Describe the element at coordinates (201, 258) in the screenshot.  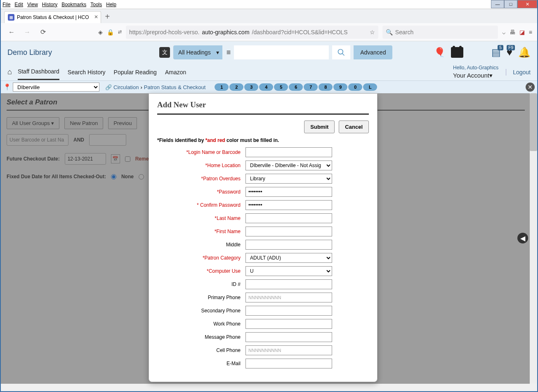
I see `label-category: *Patron Category` at that location.